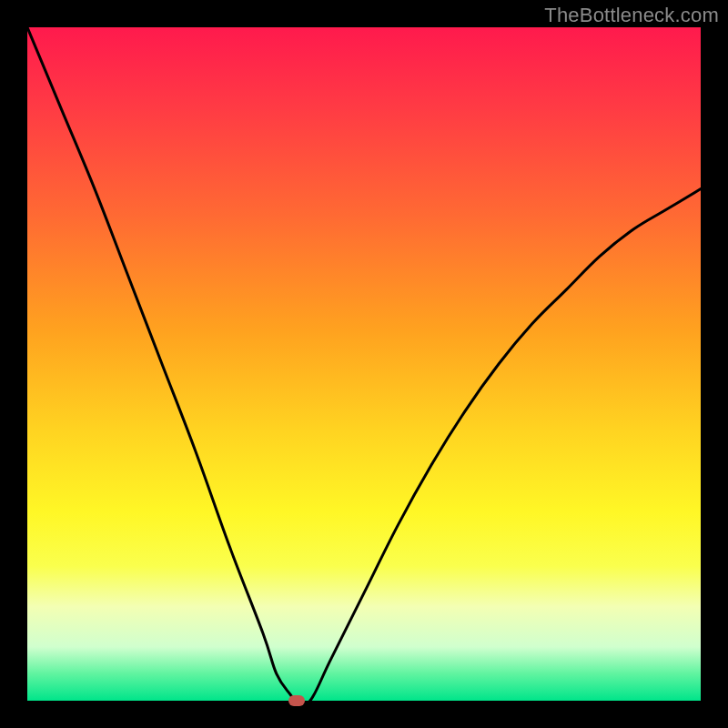 This screenshot has height=728, width=728. Describe the element at coordinates (632, 15) in the screenshot. I see `watermark-text: TheBottleneck.com` at that location.